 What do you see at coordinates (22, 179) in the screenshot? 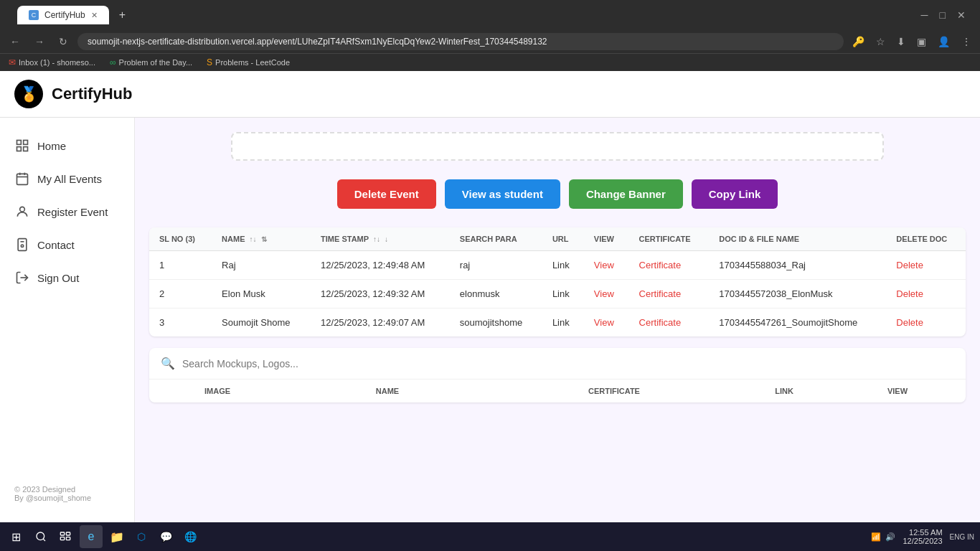
I see `my-events-icon` at bounding box center [22, 179].